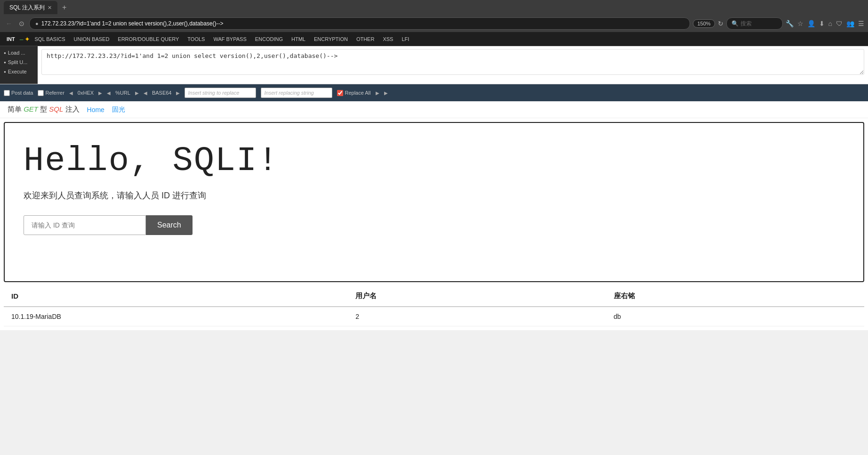  I want to click on main-toolbar: ● Load ... ● Split U... ● Execute http:/…, so click(434, 65).